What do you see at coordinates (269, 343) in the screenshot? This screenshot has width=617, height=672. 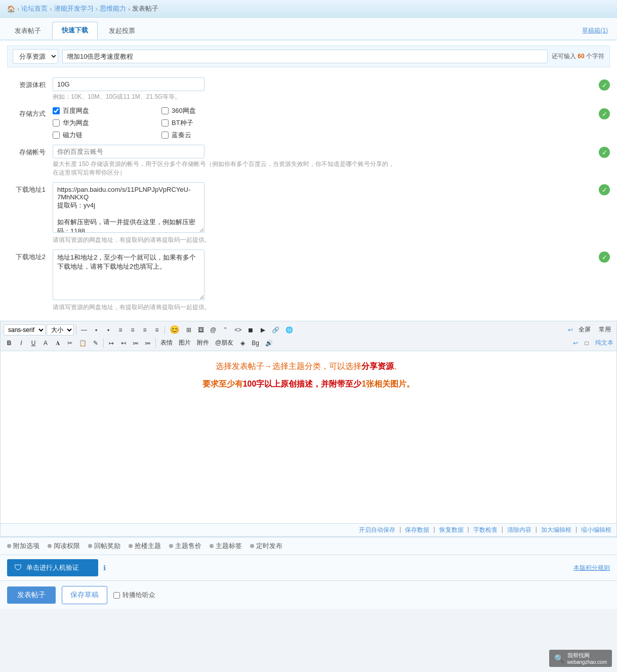 I see `extra-btn3: 🔊` at bounding box center [269, 343].